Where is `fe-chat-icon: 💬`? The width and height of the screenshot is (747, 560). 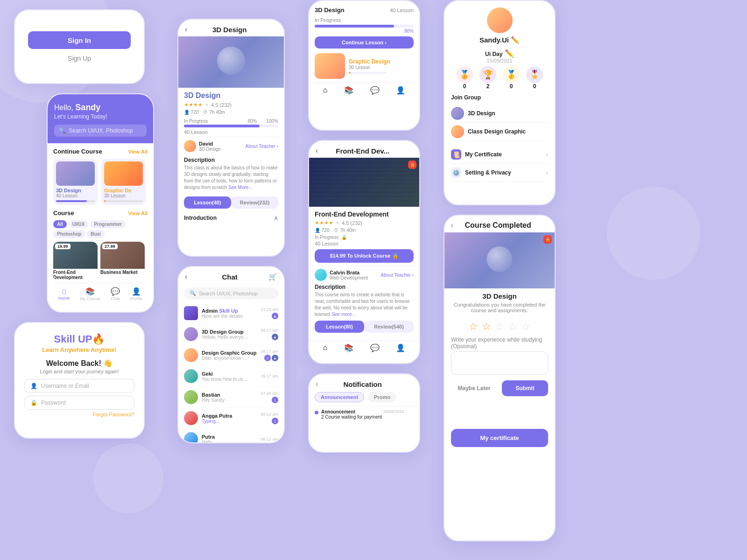 fe-chat-icon: 💬 is located at coordinates (375, 348).